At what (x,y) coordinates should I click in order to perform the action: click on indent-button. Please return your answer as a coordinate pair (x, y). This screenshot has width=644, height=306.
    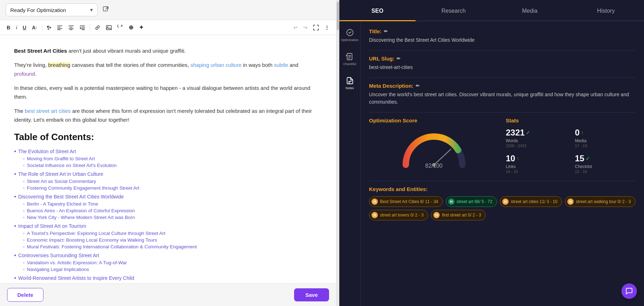
    Looking at the image, I should click on (82, 28).